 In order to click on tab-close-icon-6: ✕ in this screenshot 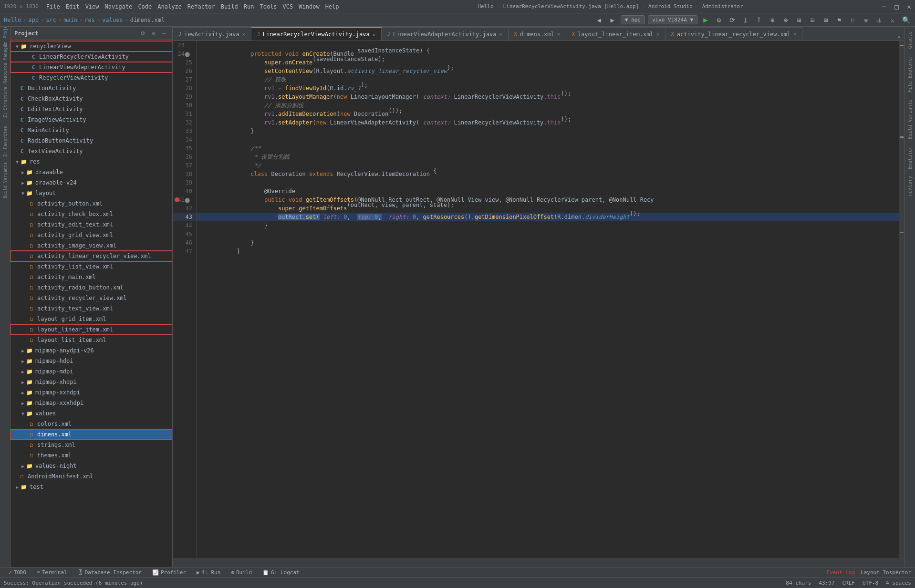, I will do `click(795, 34)`.